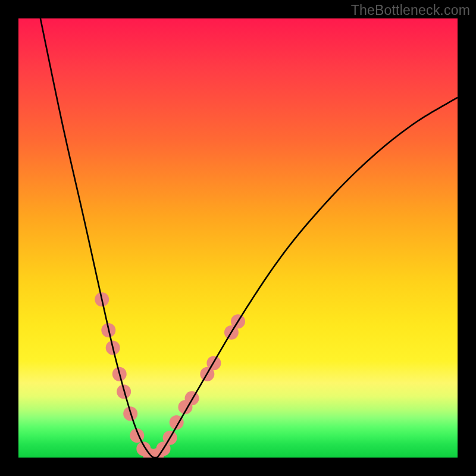 Image resolution: width=476 pixels, height=476 pixels. What do you see at coordinates (192, 398) in the screenshot?
I see `data-marker` at bounding box center [192, 398].